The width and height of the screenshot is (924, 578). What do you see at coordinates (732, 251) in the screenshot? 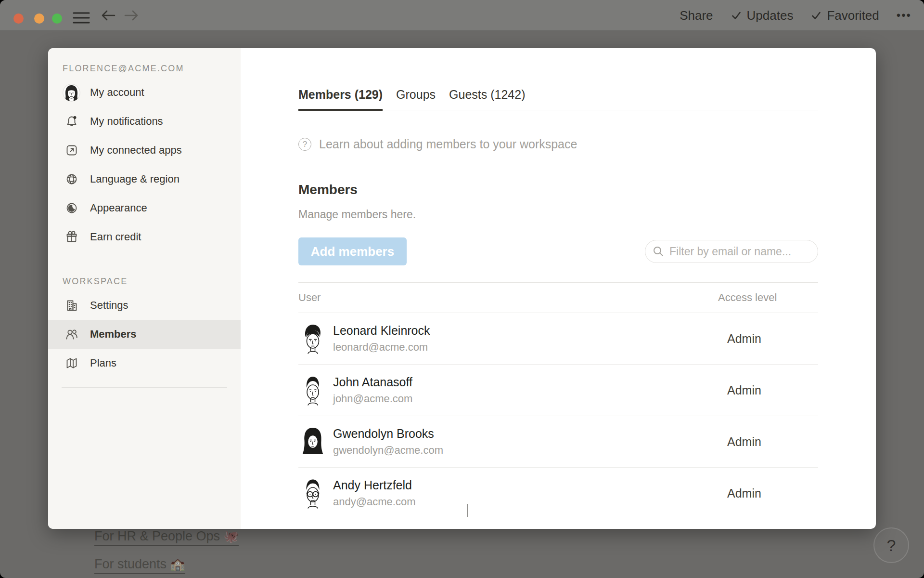
I see `filter-members-input` at bounding box center [732, 251].